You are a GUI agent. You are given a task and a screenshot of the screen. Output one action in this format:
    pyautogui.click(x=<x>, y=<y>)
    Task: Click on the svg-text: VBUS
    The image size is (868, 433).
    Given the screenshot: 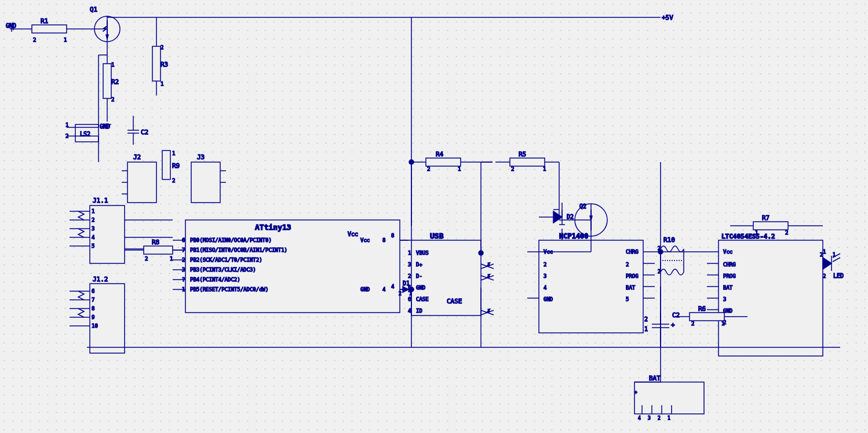 What is the action you would take?
    pyautogui.click(x=422, y=253)
    